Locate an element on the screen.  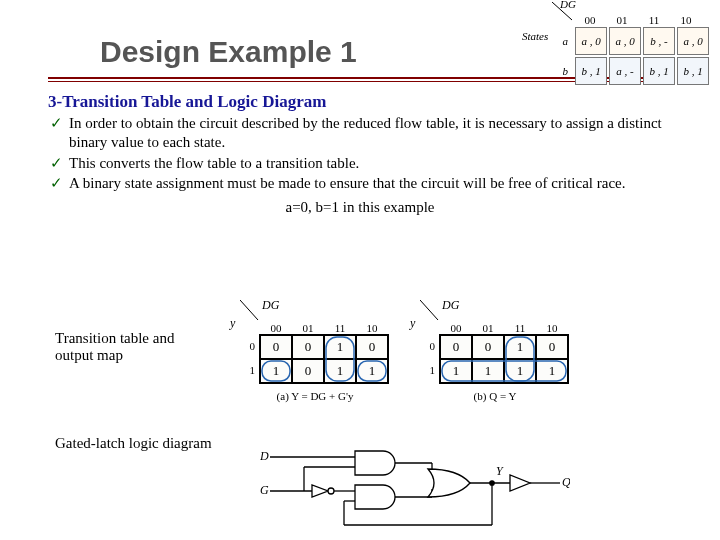
bullet-text: In order to obtain the circuit described… is located at coordinates (370, 133).